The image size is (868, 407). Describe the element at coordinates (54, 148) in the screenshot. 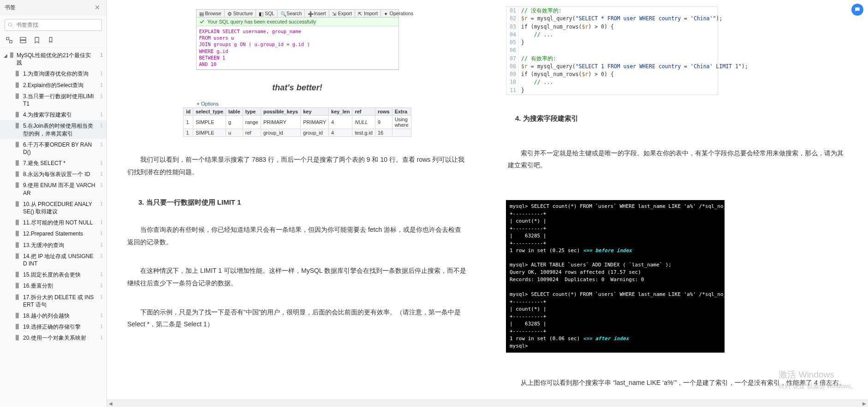

I see `tree-item: ▉6.千万不要ORDER BY RAND()1` at that location.